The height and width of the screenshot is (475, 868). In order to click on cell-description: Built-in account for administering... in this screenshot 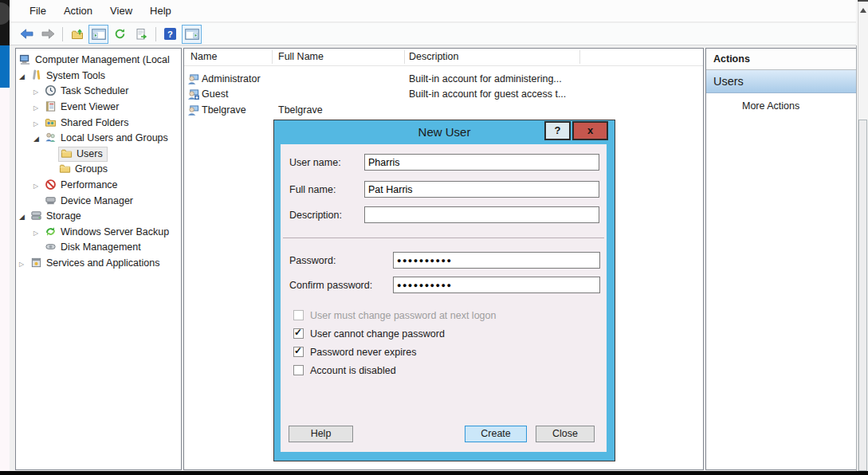, I will do `click(485, 80)`.